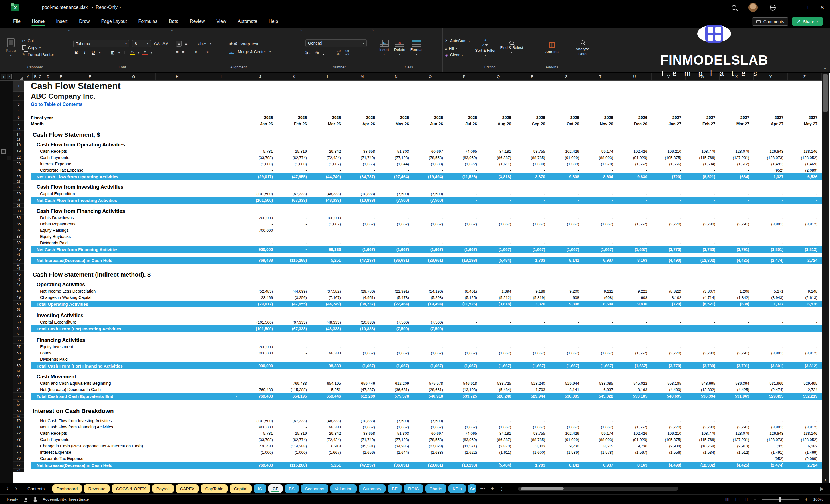 The image size is (830, 504). What do you see at coordinates (703, 291) in the screenshot?
I see `cell: (3,807)` at bounding box center [703, 291].